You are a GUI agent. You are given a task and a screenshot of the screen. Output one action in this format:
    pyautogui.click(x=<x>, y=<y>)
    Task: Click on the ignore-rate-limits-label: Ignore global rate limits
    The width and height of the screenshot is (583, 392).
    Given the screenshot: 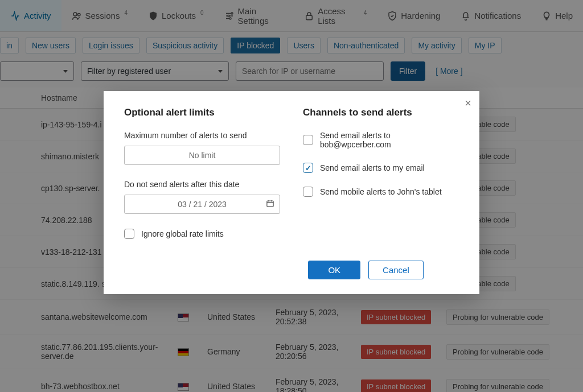 What is the action you would take?
    pyautogui.click(x=182, y=234)
    